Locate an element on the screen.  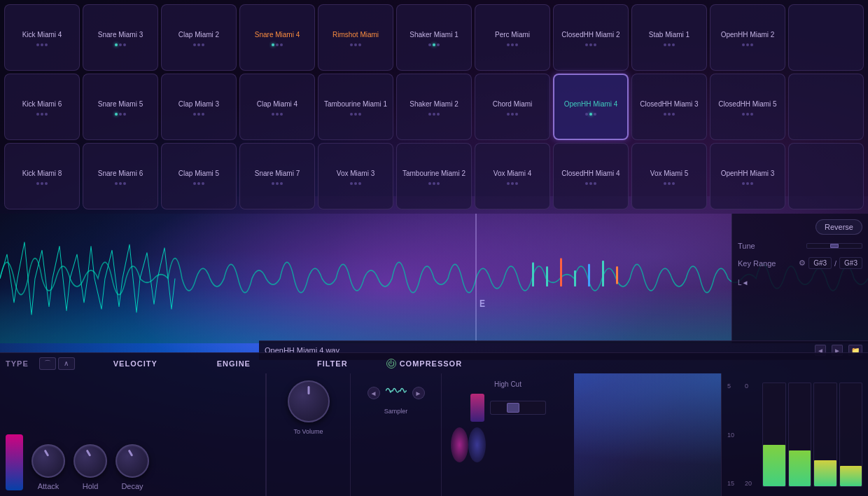
scale-10: 10 is located at coordinates (731, 435).